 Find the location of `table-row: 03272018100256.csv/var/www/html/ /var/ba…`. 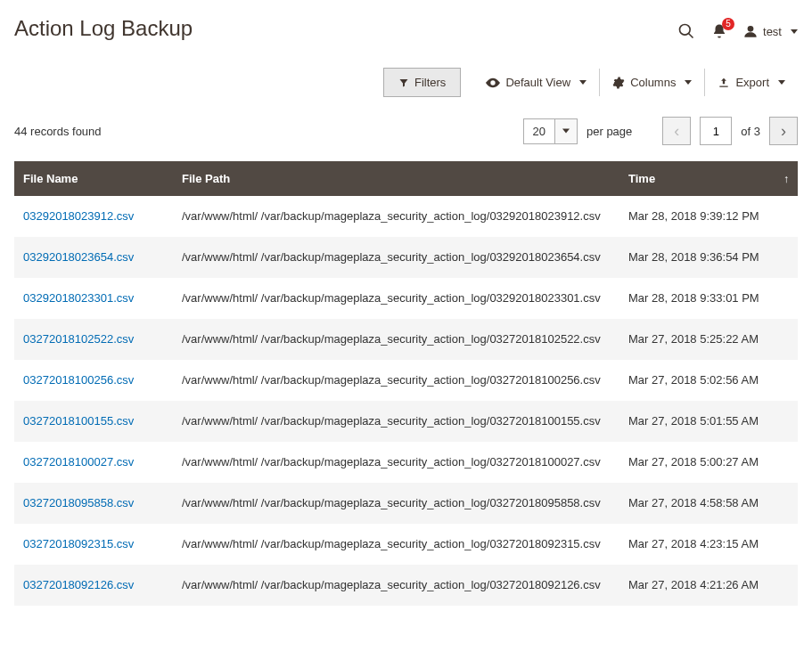

table-row: 03272018100256.csv/var/www/html/ /var/ba… is located at coordinates (406, 380).